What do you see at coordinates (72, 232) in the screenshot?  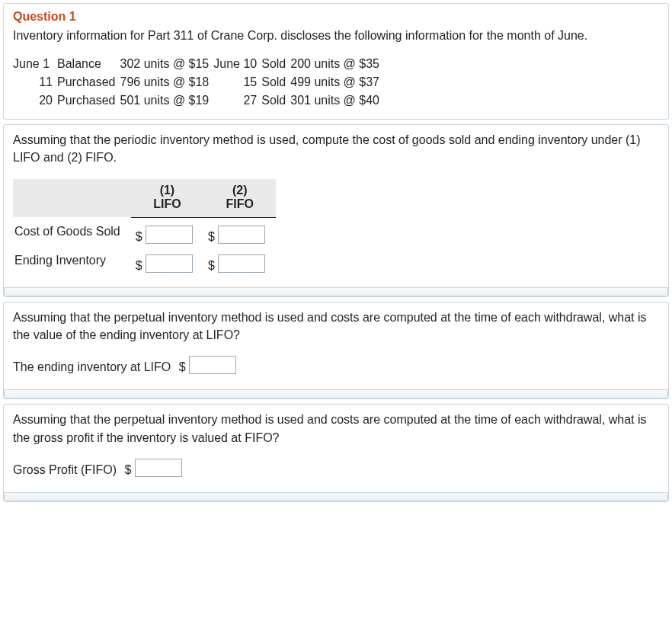 I see `cogs-label: Cost of Goods Sold` at bounding box center [72, 232].